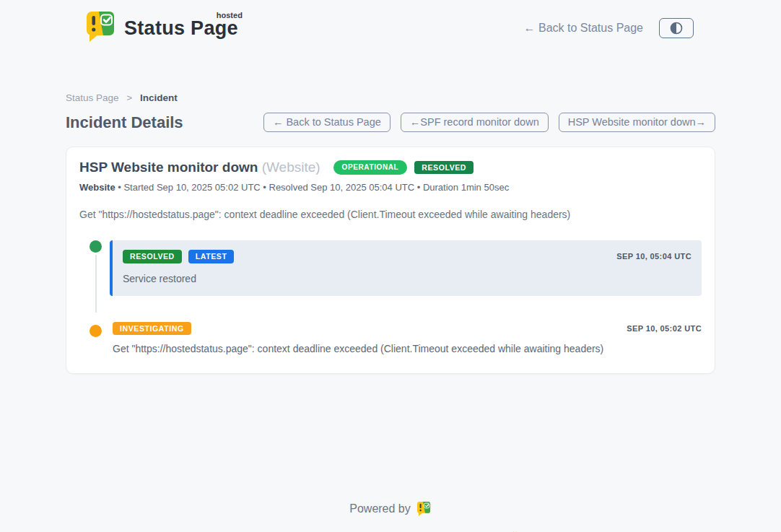  What do you see at coordinates (95, 331) in the screenshot?
I see `timeline-dot-orange` at bounding box center [95, 331].